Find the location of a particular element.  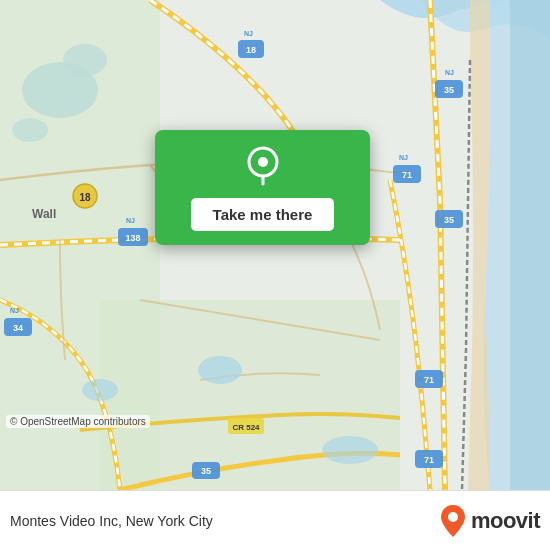

svg-text: Wall is located at coordinates (44, 214).